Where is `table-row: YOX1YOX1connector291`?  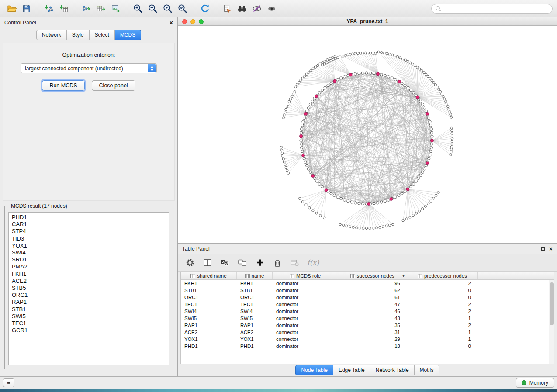
table-row: YOX1YOX1connector291 is located at coordinates (367, 339).